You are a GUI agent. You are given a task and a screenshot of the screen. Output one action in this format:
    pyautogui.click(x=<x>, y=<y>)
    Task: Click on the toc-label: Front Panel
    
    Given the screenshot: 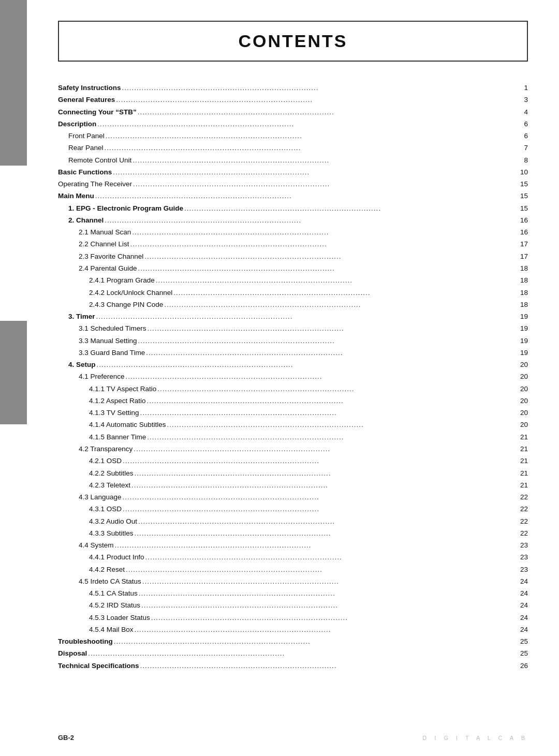 What is the action you would take?
    pyautogui.click(x=81, y=136)
    